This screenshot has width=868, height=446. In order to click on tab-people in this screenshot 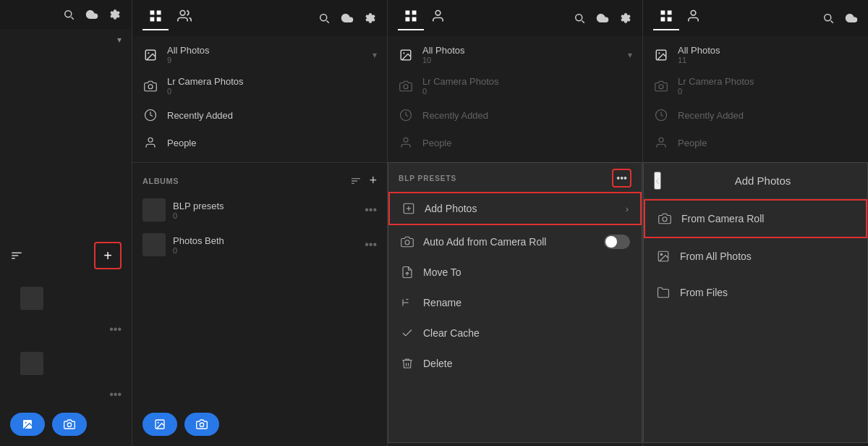, I will do `click(184, 18)`.